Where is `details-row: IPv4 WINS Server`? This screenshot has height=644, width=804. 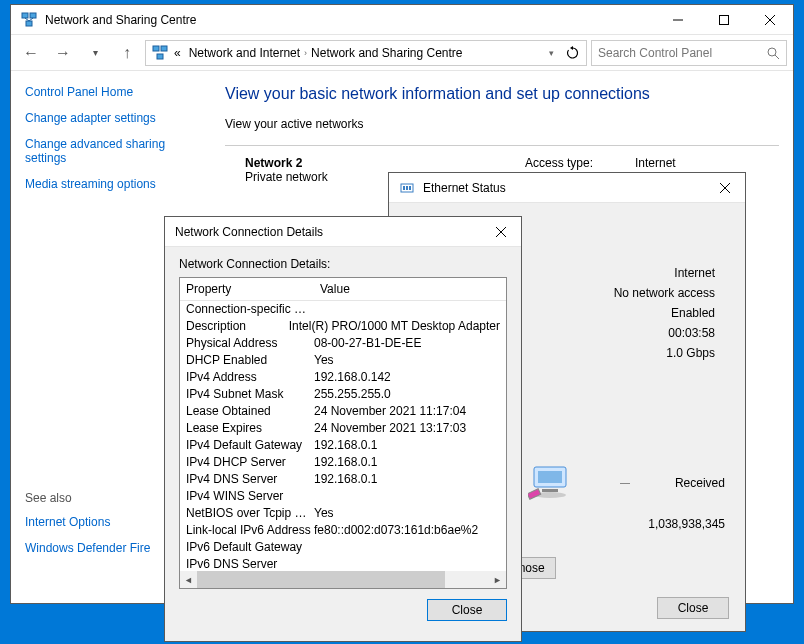
details-row: IPv4 WINS Server is located at coordinates (343, 496).